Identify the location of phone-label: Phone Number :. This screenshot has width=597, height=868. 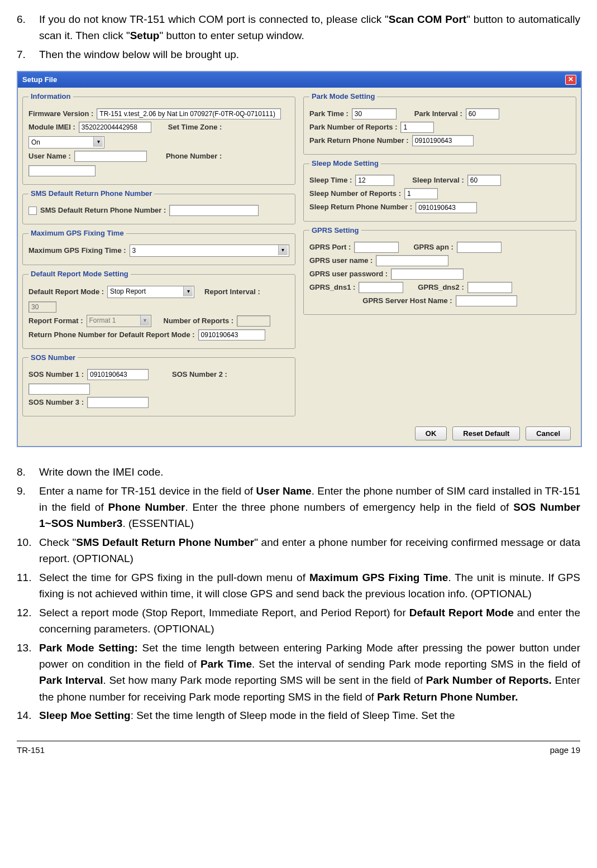
(194, 156).